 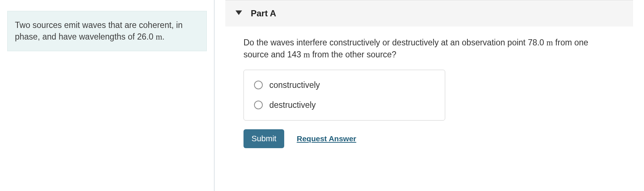 What do you see at coordinates (395, 42) in the screenshot?
I see `q-seg-a: Do the waves interfere constructively or…` at bounding box center [395, 42].